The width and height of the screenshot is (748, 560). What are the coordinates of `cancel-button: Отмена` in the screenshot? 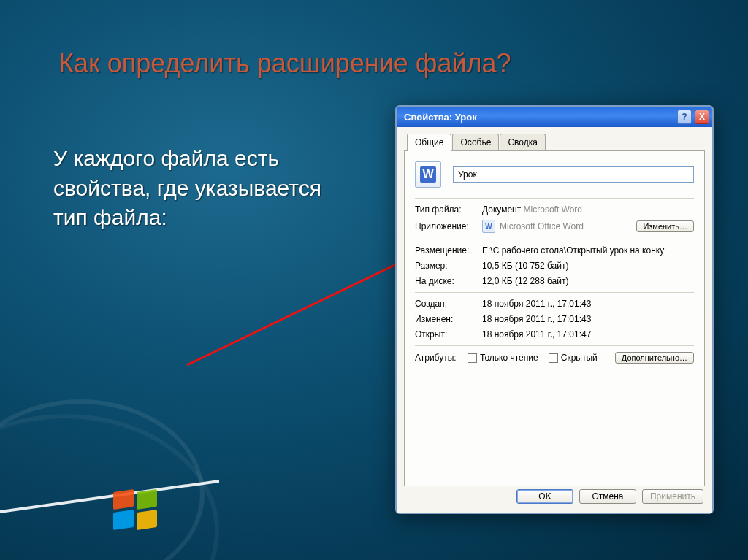 It's located at (608, 496).